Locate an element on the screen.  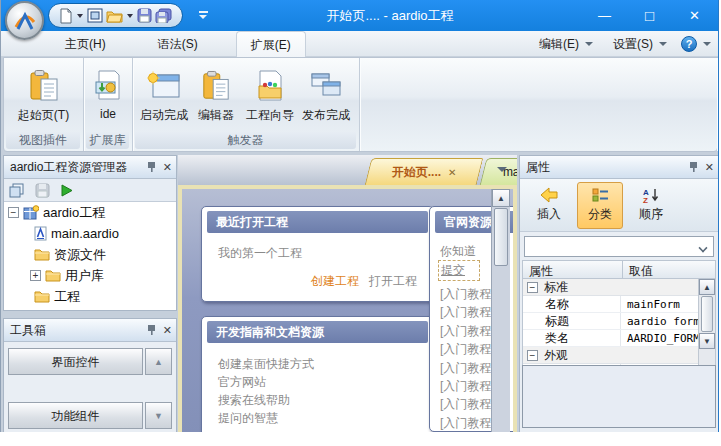
help-icon: ? is located at coordinates (689, 44).